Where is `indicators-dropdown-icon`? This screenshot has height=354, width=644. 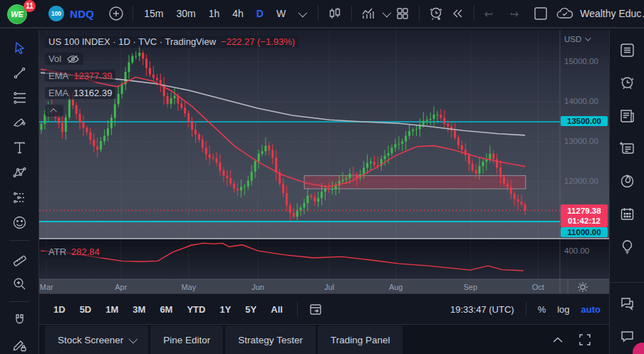 indicators-dropdown-icon is located at coordinates (385, 14).